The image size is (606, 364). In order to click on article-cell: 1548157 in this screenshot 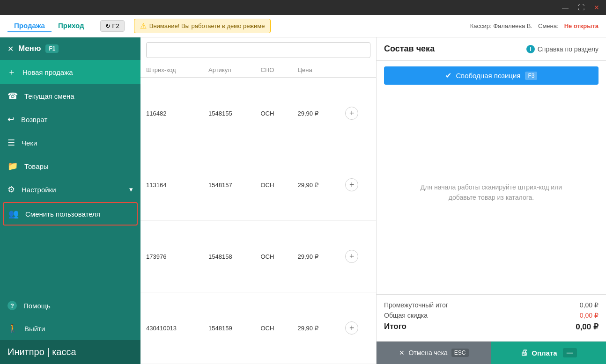, I will do `click(229, 185)`.